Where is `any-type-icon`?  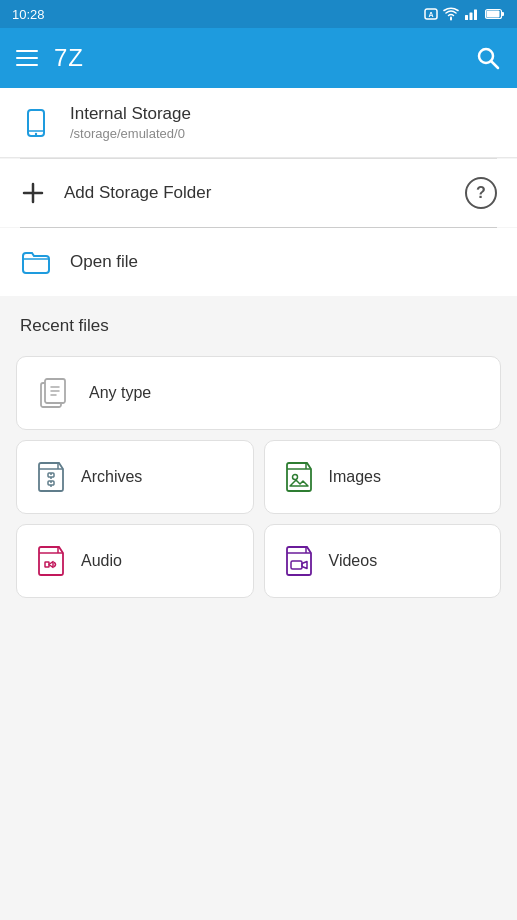
any-type-icon is located at coordinates (55, 393).